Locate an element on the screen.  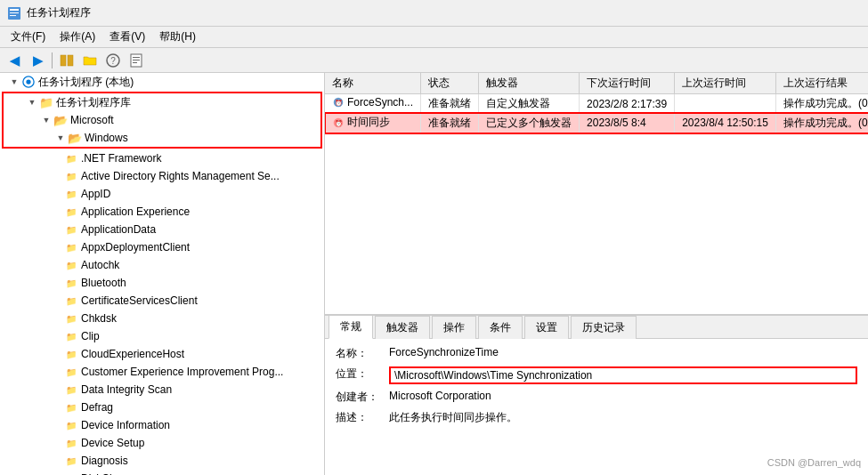
tree-item-15: 📁 Device Information is located at coordinates (162, 425).